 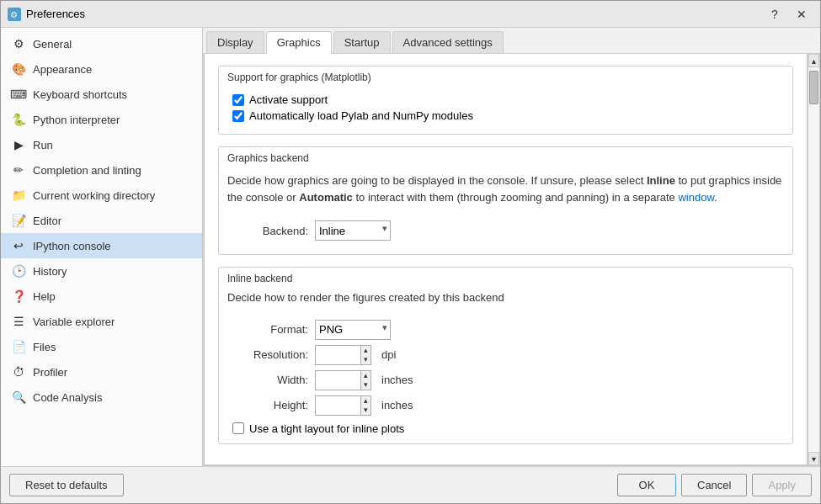 What do you see at coordinates (19, 220) in the screenshot?
I see `sidebar-icon-editor: 📝` at bounding box center [19, 220].